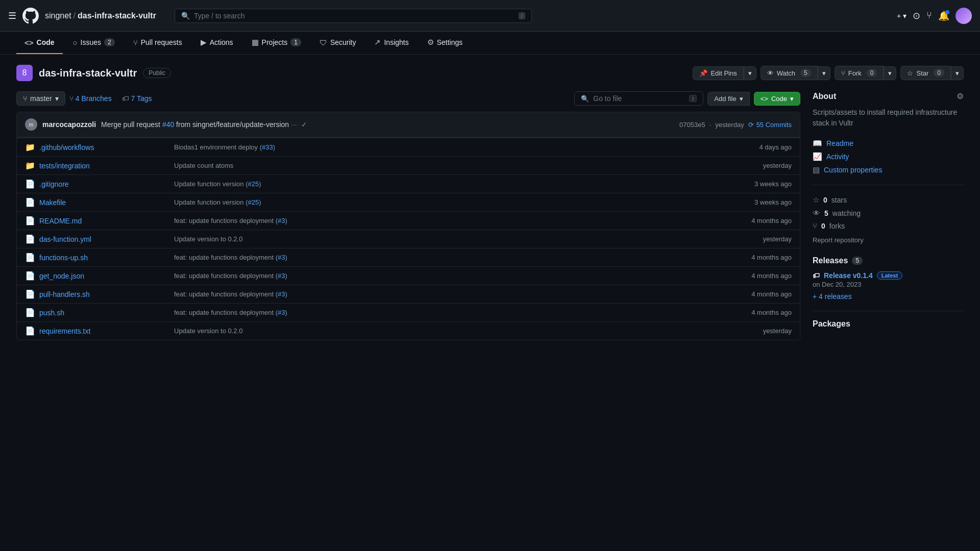 This screenshot has width=980, height=551. What do you see at coordinates (96, 331) in the screenshot?
I see `file-name-cell-requirements: 📄 requirements.txt` at bounding box center [96, 331].